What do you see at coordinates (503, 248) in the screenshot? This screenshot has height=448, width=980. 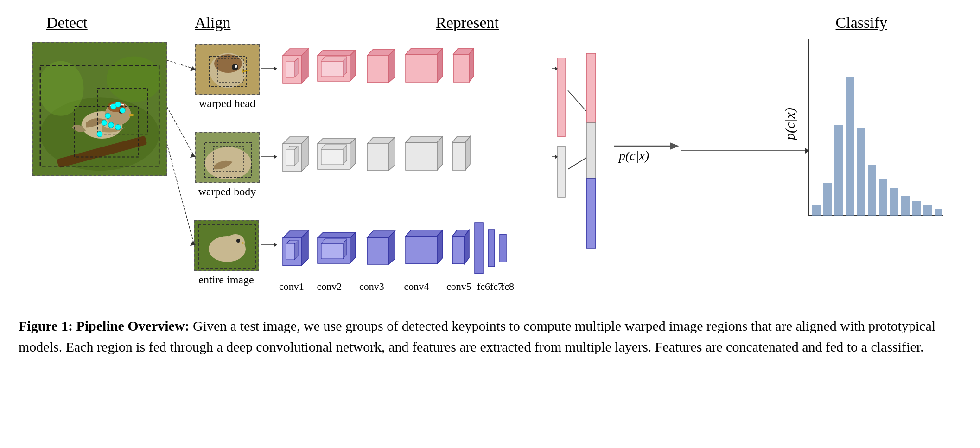 I see `fc8-full` at bounding box center [503, 248].